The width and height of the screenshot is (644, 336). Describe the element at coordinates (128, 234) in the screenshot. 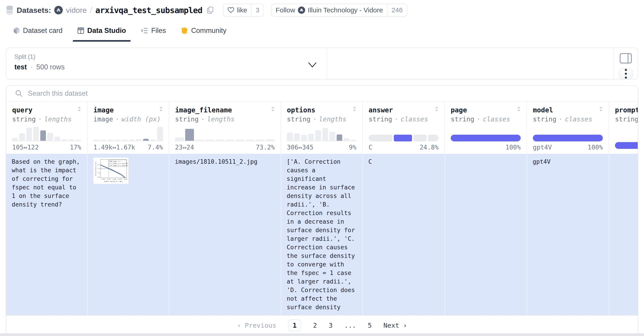

I see `table-cell-image: fspec = 1 fspec ≠ 1, w/o corr. fspec ≠ 1…` at that location.